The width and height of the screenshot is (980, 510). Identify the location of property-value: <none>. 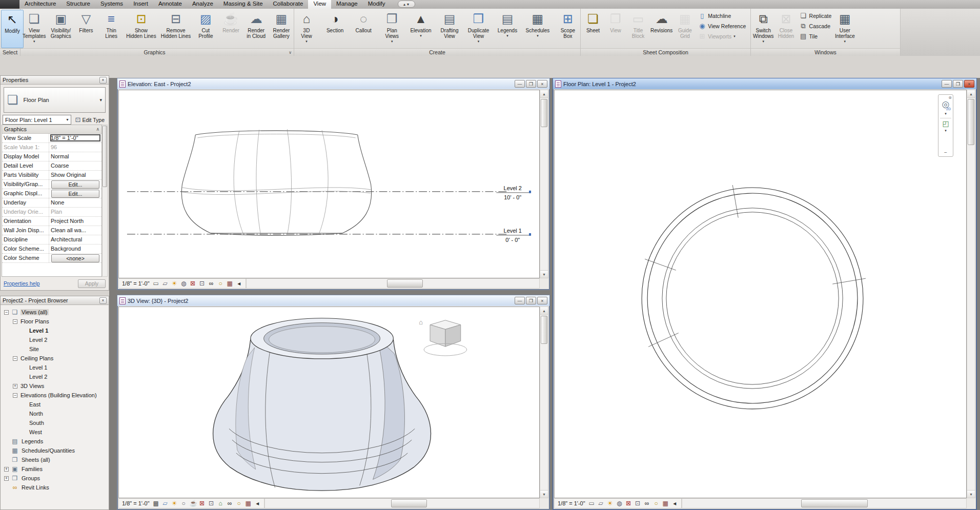
(75, 258).